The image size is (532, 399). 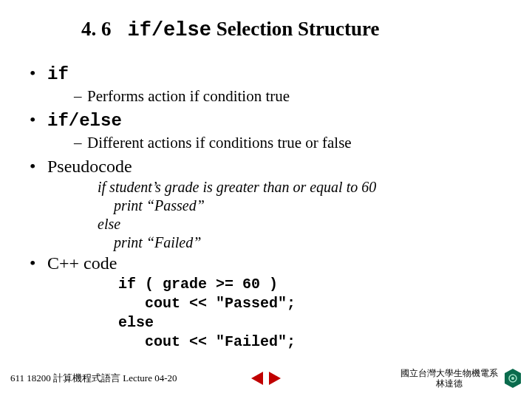 What do you see at coordinates (266, 132) in the screenshot?
I see `bullet-ifelse: •if/else –Different actions if condition…` at bounding box center [266, 132].